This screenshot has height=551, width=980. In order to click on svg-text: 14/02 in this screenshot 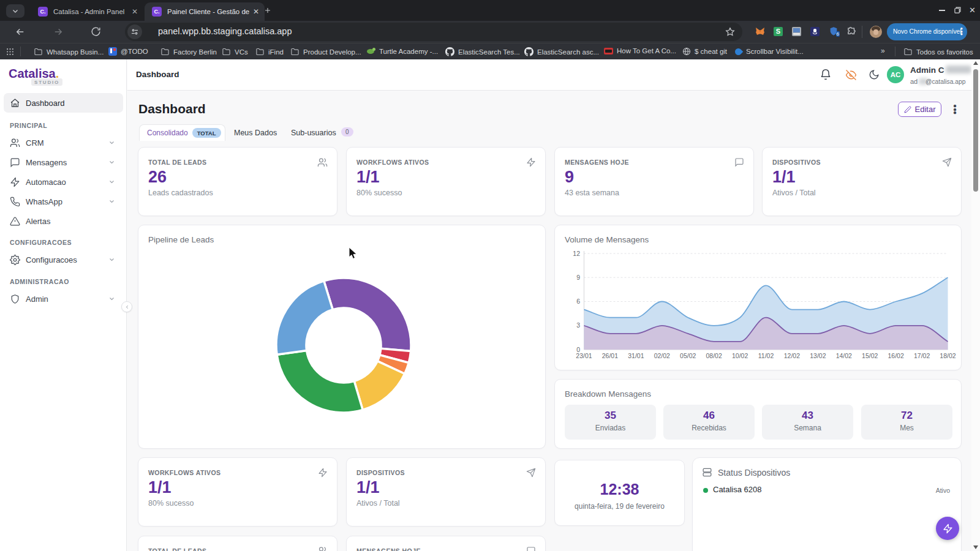, I will do `click(844, 356)`.